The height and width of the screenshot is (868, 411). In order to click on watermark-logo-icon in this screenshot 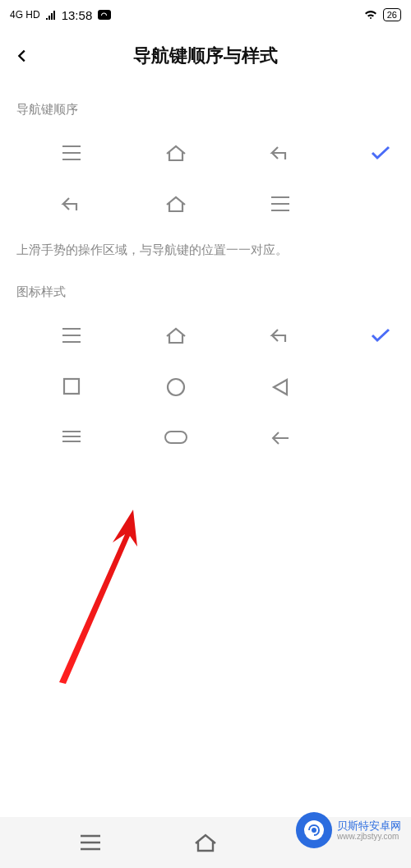, I will do `click(314, 830)`.